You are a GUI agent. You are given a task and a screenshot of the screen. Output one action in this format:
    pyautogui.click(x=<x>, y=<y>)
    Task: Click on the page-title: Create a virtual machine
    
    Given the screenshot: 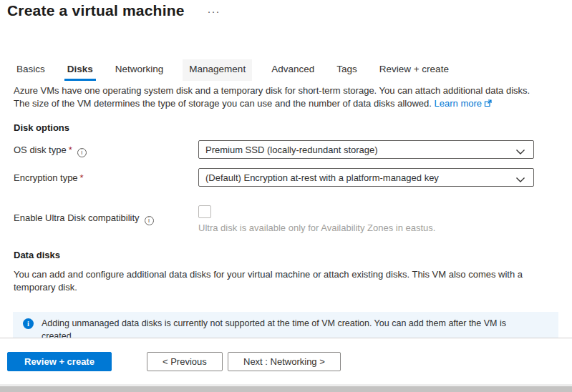 What is the action you would take?
    pyautogui.click(x=96, y=11)
    